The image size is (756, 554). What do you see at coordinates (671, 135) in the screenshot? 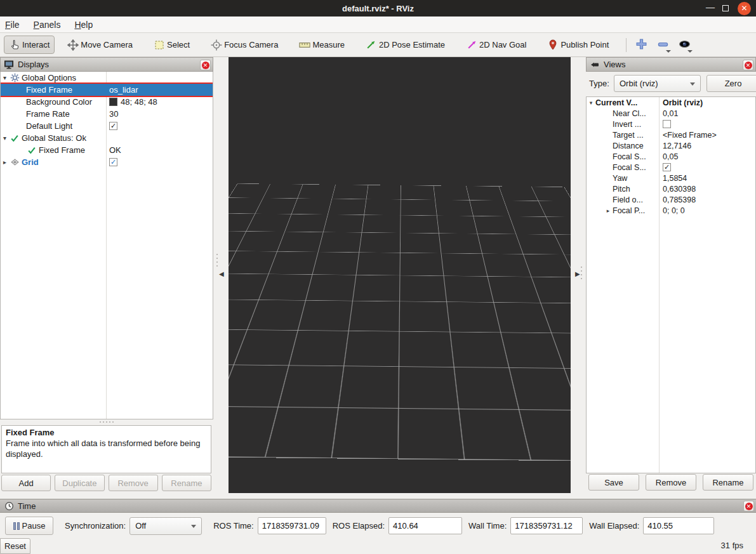
I see `views-row-target: Target ...<Fixed Frame>` at bounding box center [671, 135].